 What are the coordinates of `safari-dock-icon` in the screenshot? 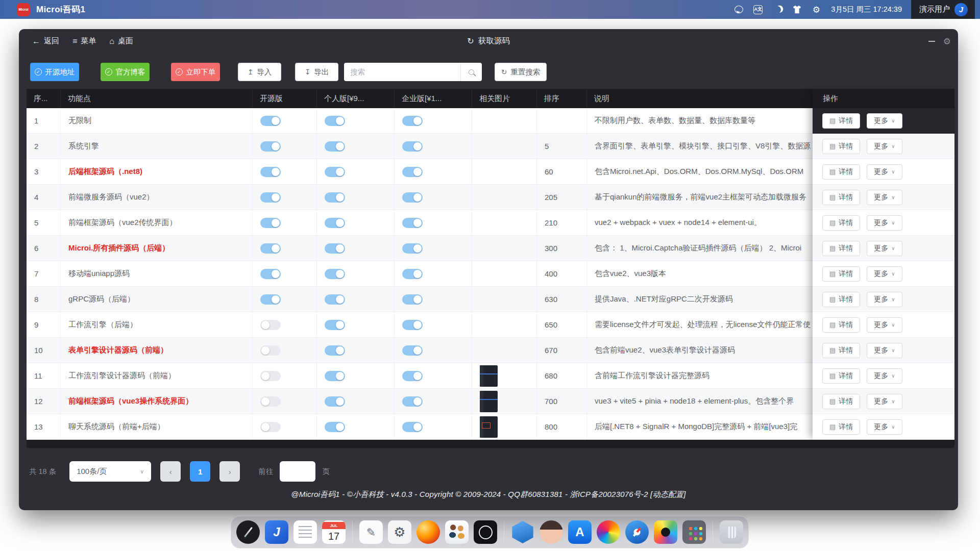 It's located at (637, 532).